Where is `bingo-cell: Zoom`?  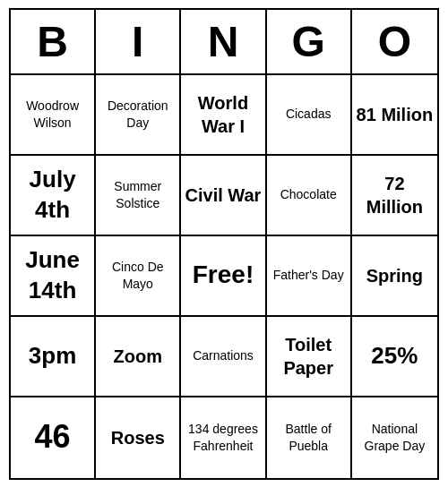
bingo-cell: Zoom is located at coordinates (138, 357).